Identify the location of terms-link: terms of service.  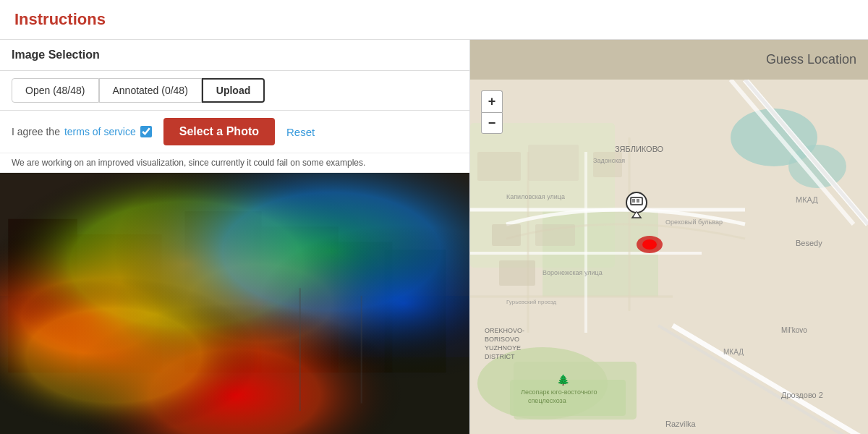
(100, 132).